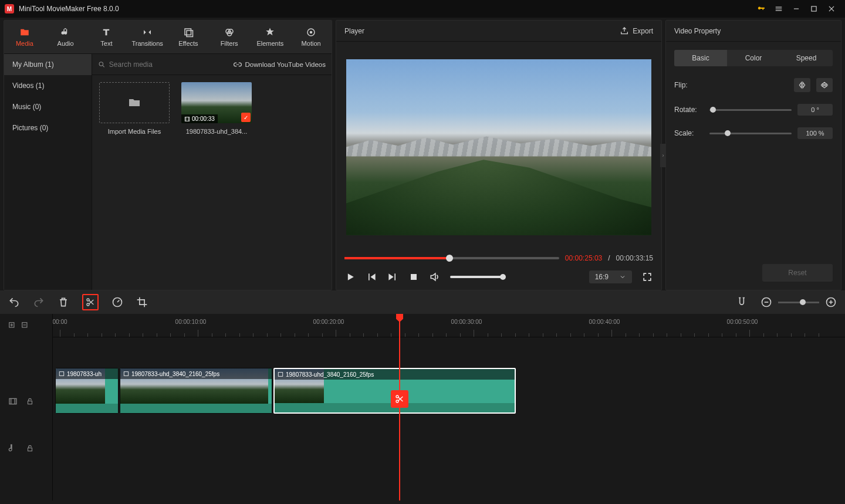 This screenshot has width=845, height=504. What do you see at coordinates (751, 110) in the screenshot?
I see `rotate-slider` at bounding box center [751, 110].